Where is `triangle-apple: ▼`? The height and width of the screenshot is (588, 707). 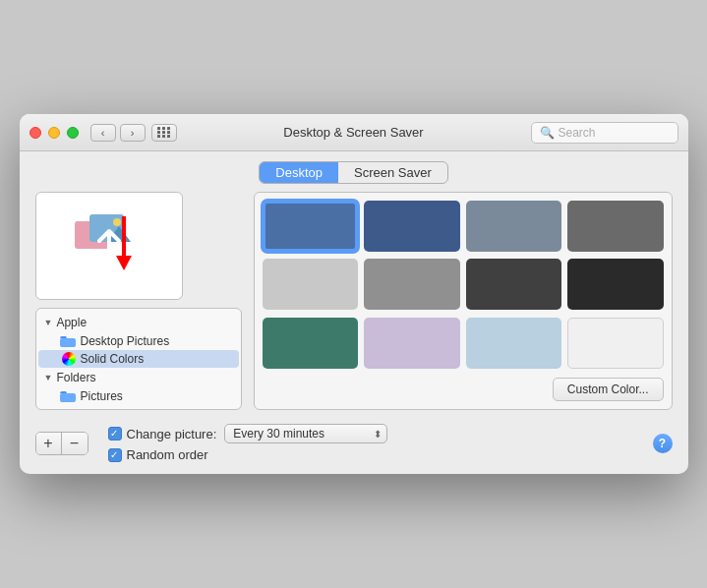
triangle-apple: ▼ is located at coordinates (49, 323).